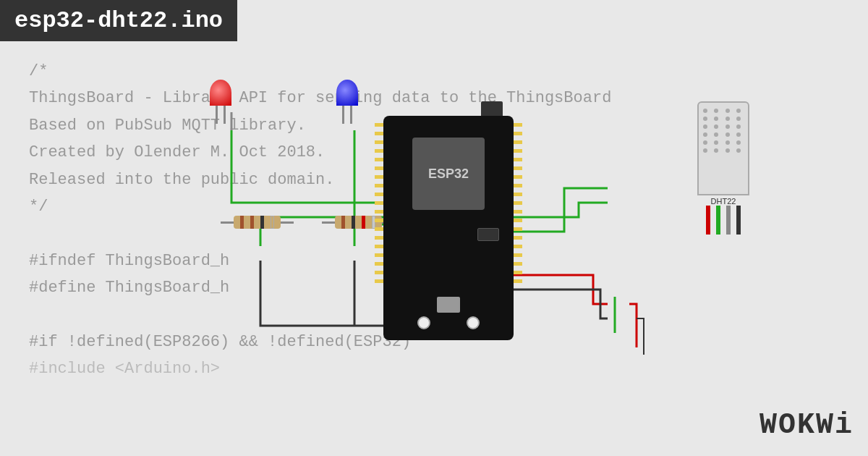 The height and width of the screenshot is (456, 868). I want to click on title-bar: esp32-dht22.ino, so click(119, 20).